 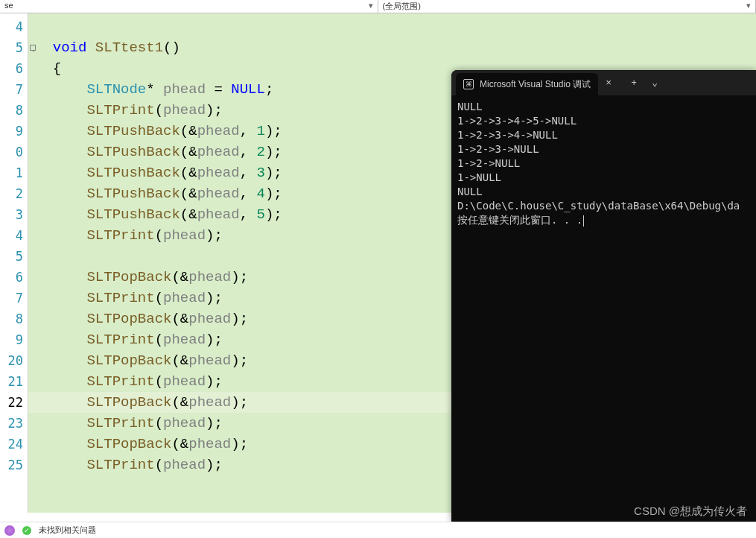 What do you see at coordinates (468, 84) in the screenshot?
I see `terminal-icon: ⌘` at bounding box center [468, 84].